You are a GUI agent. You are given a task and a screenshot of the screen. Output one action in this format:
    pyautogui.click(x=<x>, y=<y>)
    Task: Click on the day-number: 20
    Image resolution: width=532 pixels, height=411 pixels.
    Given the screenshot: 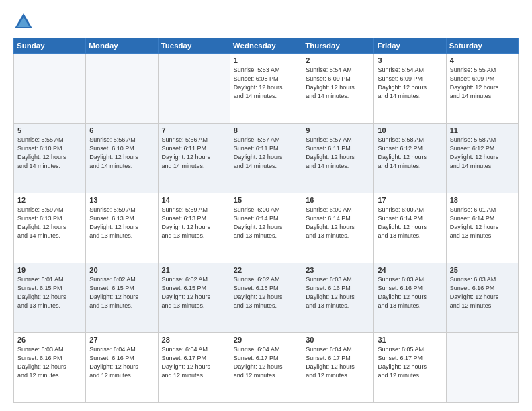 What is the action you would take?
    pyautogui.click(x=122, y=270)
    